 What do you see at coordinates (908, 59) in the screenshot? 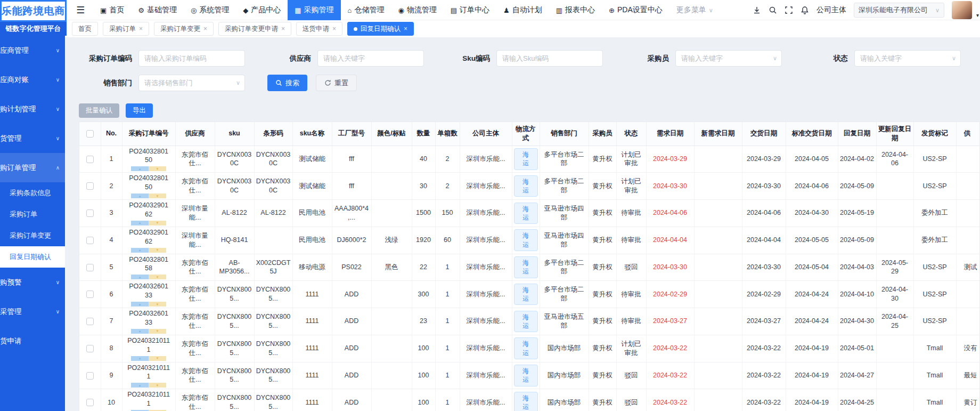
I see `filter-select-状态` at bounding box center [908, 59].